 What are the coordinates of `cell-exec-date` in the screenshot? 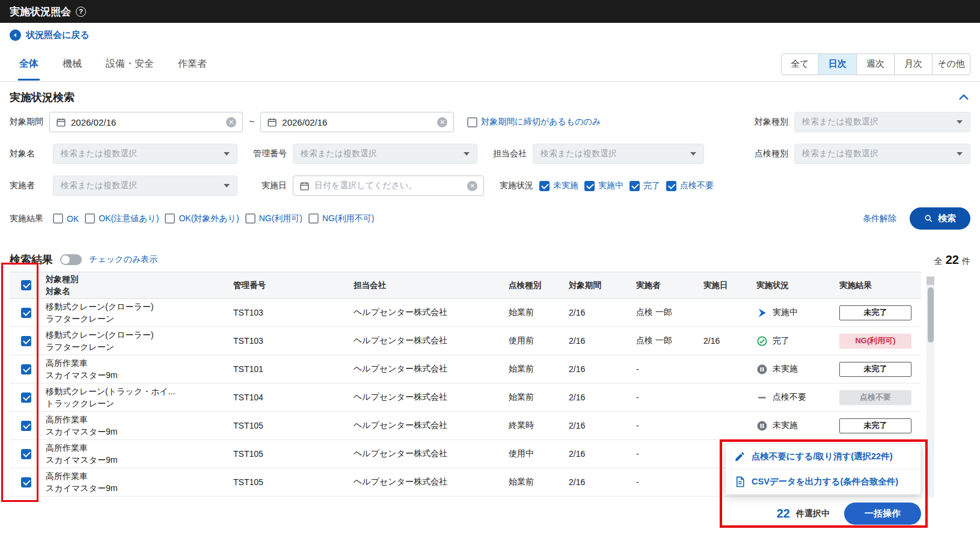 It's located at (726, 313).